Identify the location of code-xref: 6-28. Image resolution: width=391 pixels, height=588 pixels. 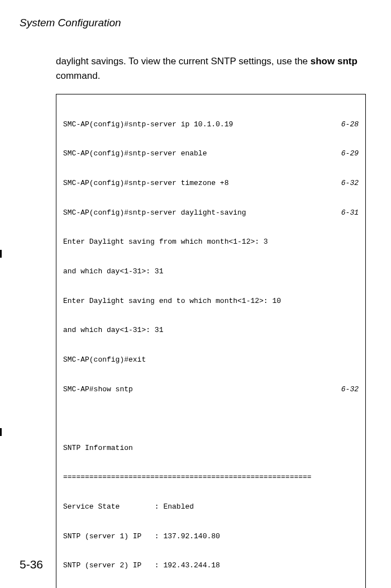
(346, 125).